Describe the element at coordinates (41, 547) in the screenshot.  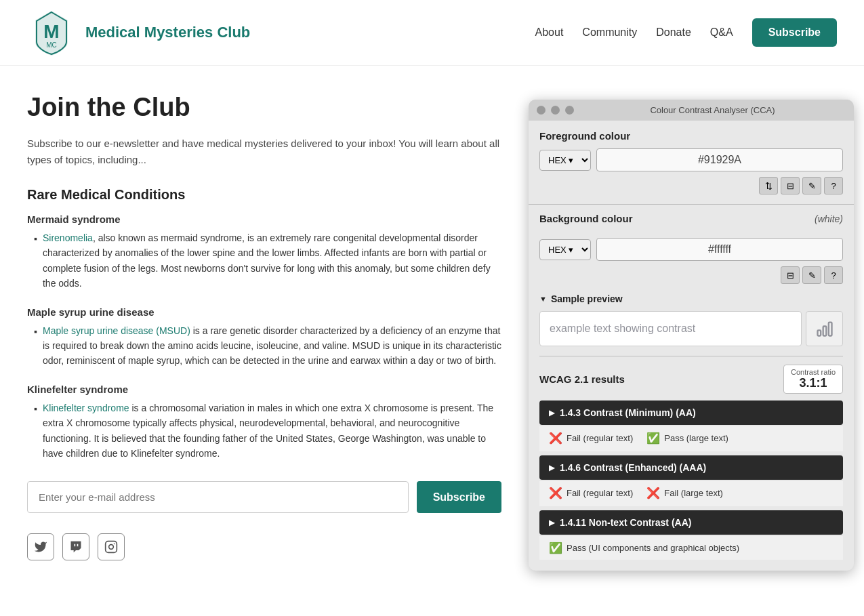
I see `twitter-icon` at that location.